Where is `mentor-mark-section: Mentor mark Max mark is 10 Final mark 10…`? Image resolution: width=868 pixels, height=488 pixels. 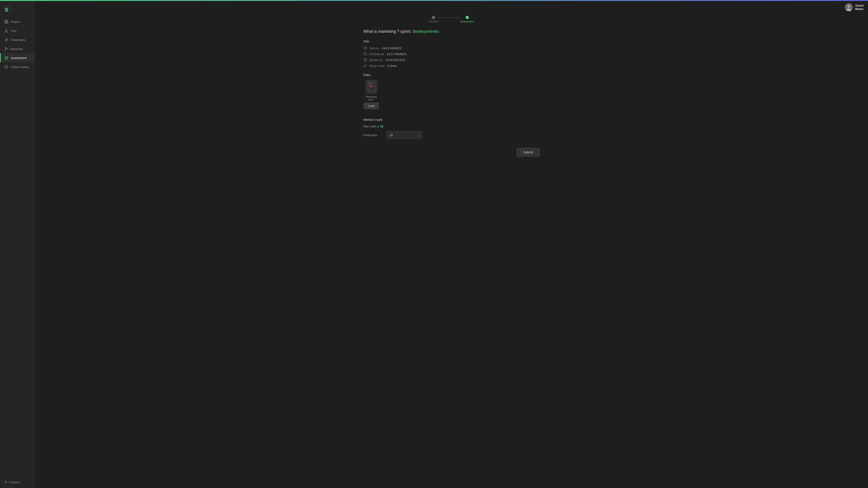
mentor-mark-section: Mentor mark Max mark is 10 Final mark 10… is located at coordinates (452, 129).